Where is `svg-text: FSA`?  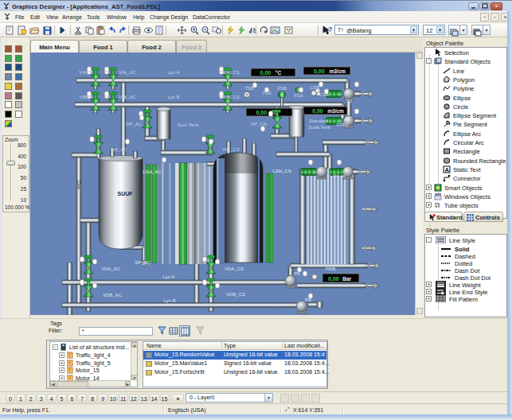
svg-text: FSA is located at coordinates (299, 95).